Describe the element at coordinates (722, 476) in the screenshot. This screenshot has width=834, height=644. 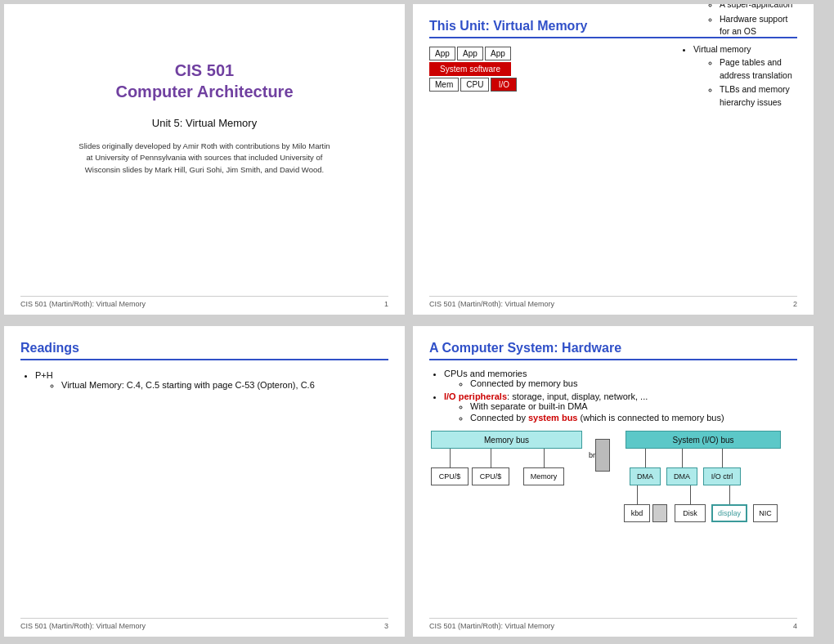
I see `ioctrl-box: I/O ctrl` at that location.